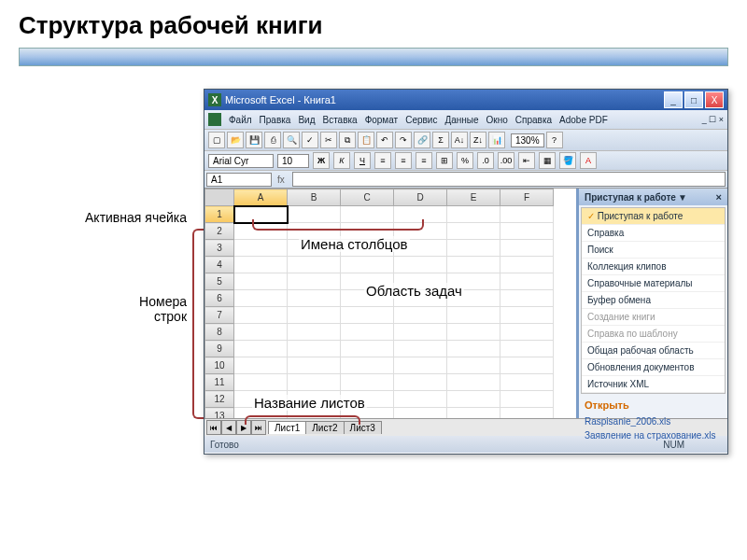 Image resolution: width=747 pixels, height=560 pixels. I want to click on menu-data: Данные, so click(461, 119).